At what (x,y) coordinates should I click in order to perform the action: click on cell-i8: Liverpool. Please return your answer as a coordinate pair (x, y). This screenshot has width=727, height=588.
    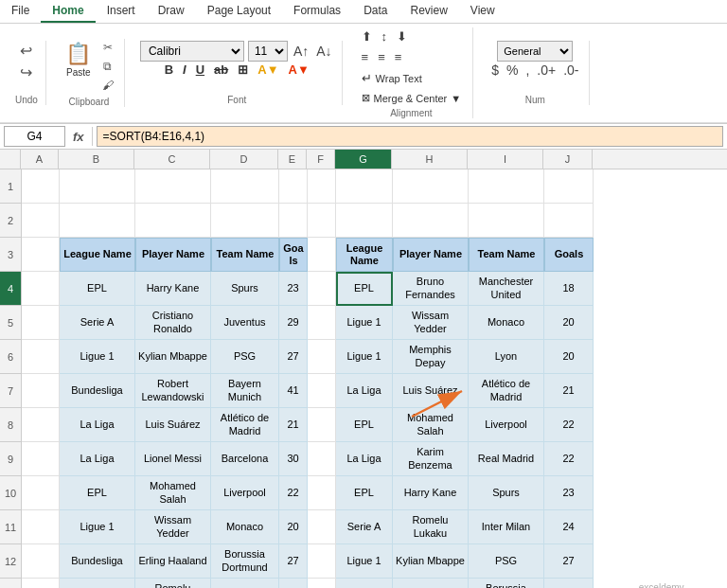
    Looking at the image, I should click on (506, 425).